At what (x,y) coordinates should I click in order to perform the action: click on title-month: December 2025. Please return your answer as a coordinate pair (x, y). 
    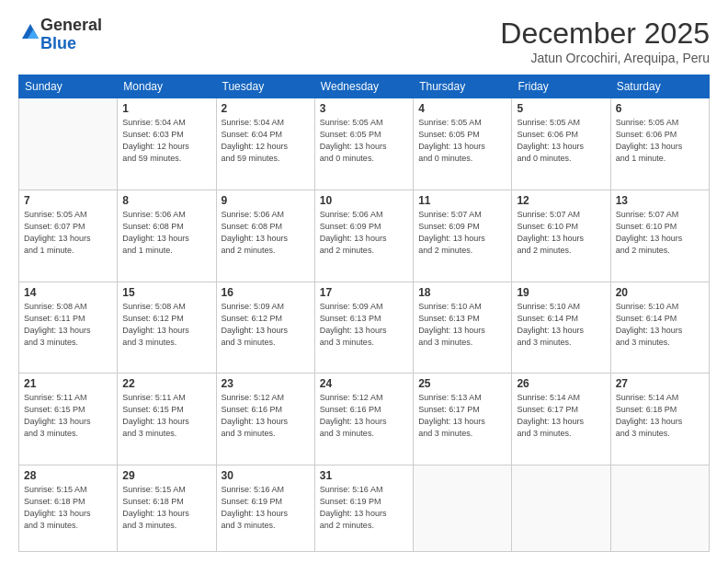
    Looking at the image, I should click on (605, 33).